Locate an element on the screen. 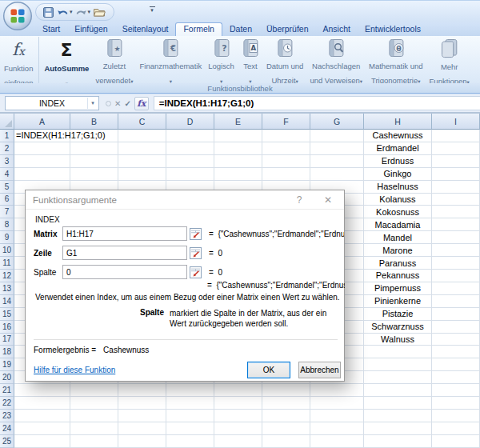  cell-g22 is located at coordinates (338, 403).